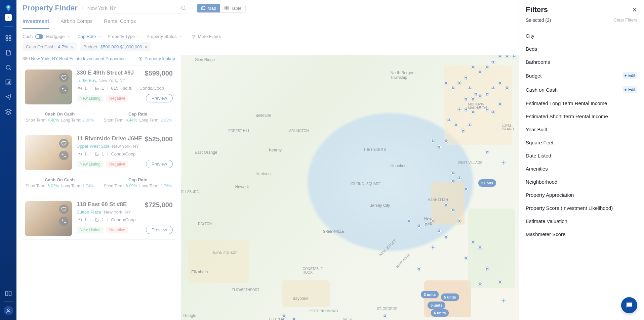 The height and width of the screenshot is (320, 644). Describe the element at coordinates (581, 221) in the screenshot. I see `filter-item: Estimate Valuation` at that location.